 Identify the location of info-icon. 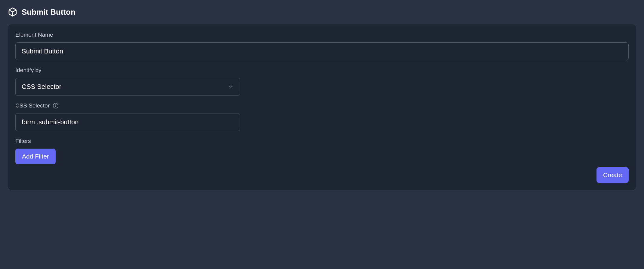
(56, 106).